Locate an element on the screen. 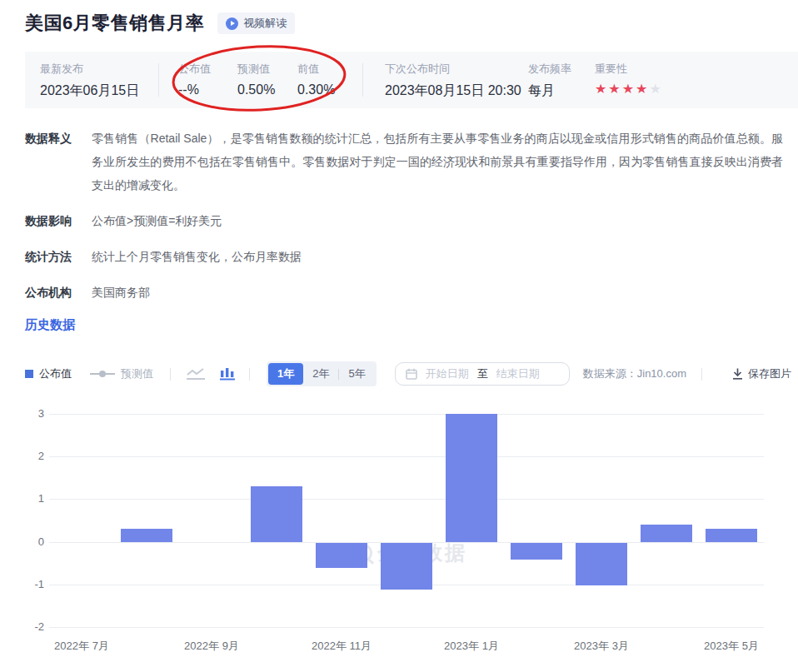 The image size is (798, 672). date-separator: 至 is located at coordinates (483, 374).